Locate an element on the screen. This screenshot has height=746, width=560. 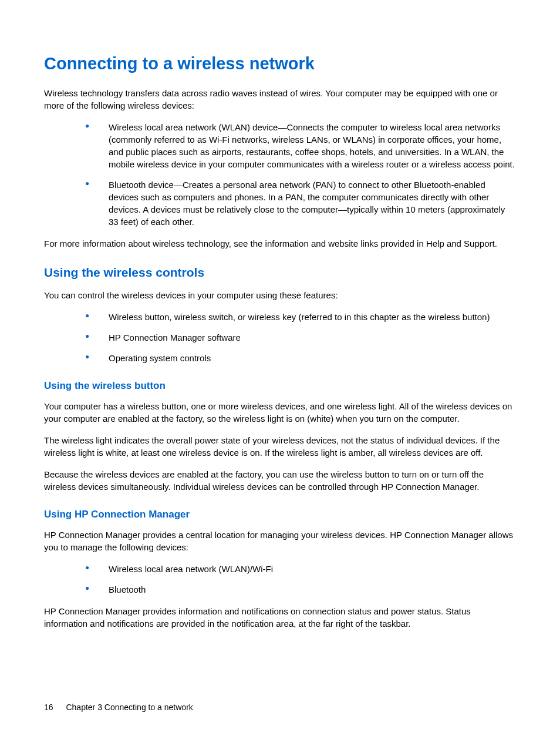
intro-paragraph: Wireless technology transfers data acros… is located at coordinates (280, 99).